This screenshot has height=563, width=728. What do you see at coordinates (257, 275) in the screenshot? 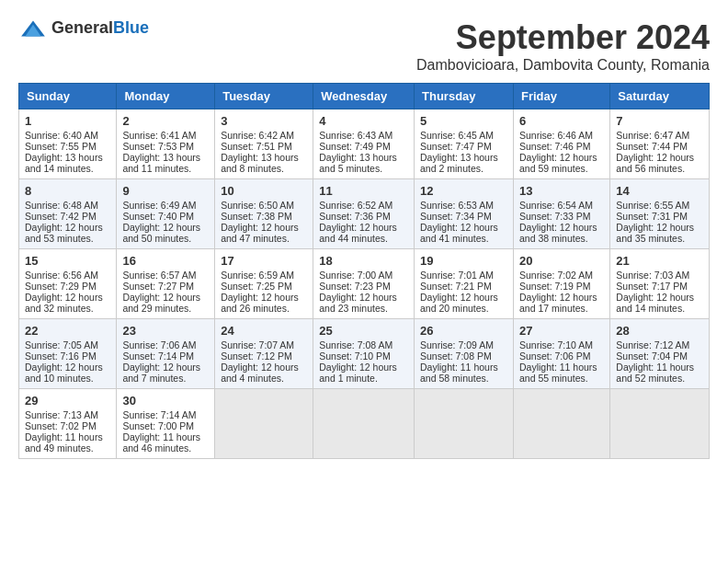
I see `sunrise-label: Sunrise: 6:59 AM` at bounding box center [257, 275].